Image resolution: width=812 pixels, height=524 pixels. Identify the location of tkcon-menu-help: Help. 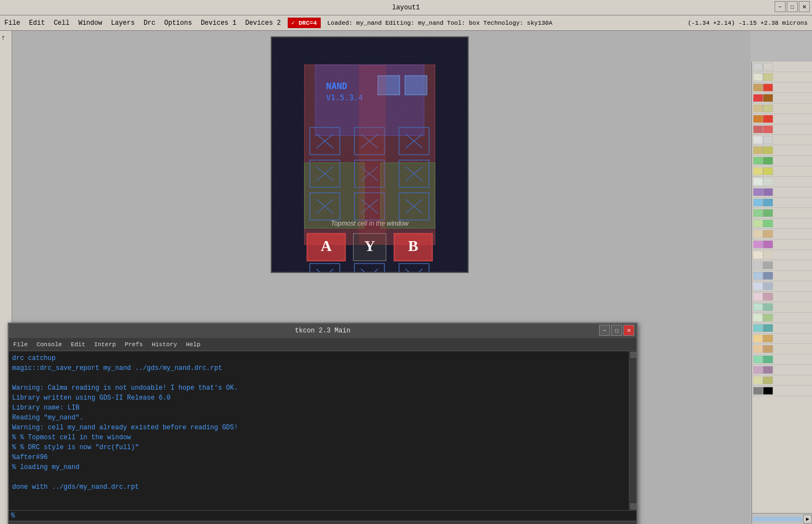
(193, 345).